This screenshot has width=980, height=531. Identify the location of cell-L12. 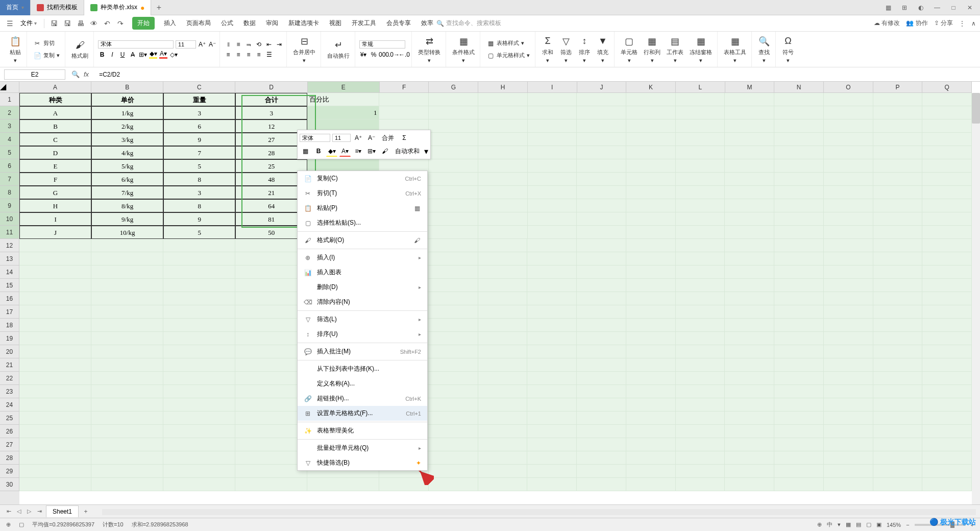
(700, 246).